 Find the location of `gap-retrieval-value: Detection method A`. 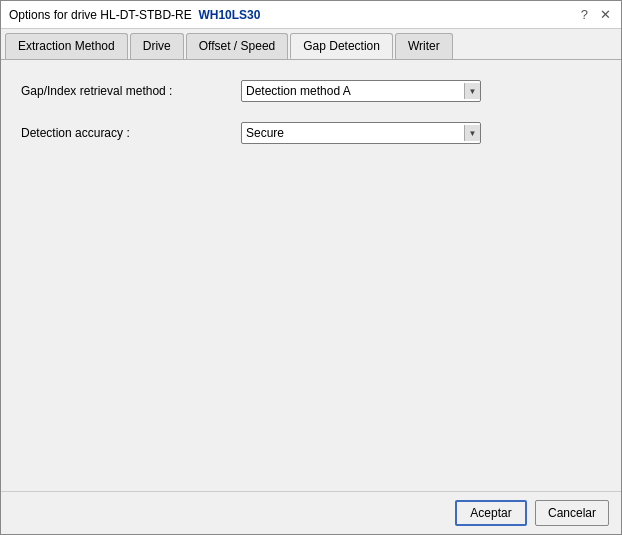

gap-retrieval-value: Detection method A is located at coordinates (298, 91).